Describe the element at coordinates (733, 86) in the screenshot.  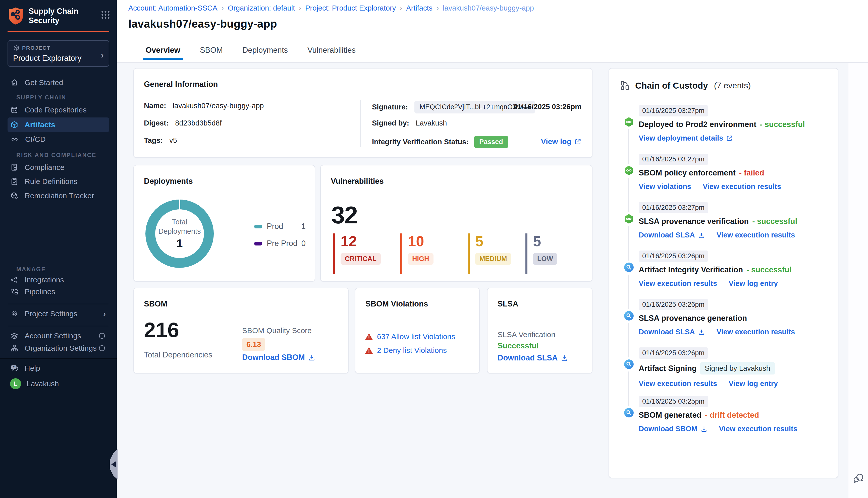
I see `chain-event-count: (7 events)` at that location.